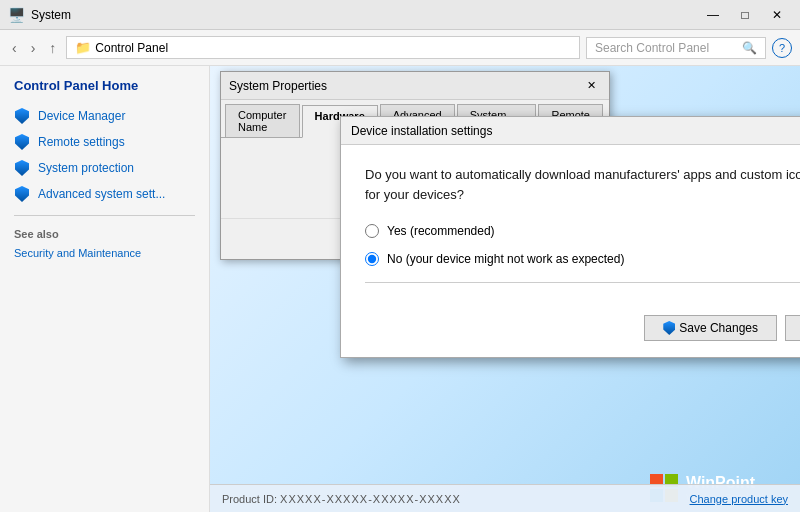 The image size is (800, 512). Describe the element at coordinates (422, 131) in the screenshot. I see `dev-dialog-title: Device installation settings` at that location.